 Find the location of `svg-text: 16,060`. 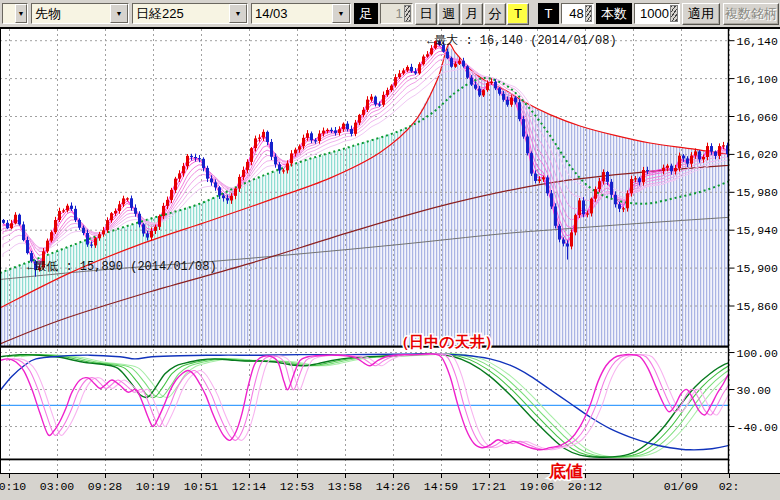

svg-text: 16,060 is located at coordinates (758, 118).